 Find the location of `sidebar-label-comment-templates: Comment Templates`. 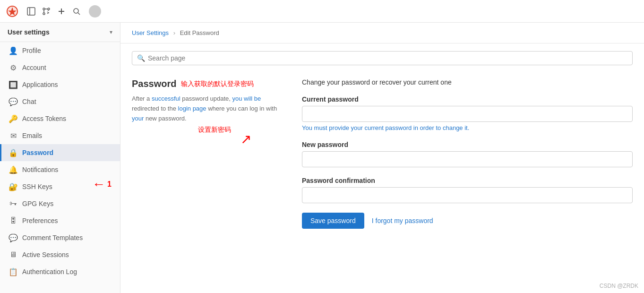

sidebar-label-comment-templates: Comment Templates is located at coordinates (52, 238).